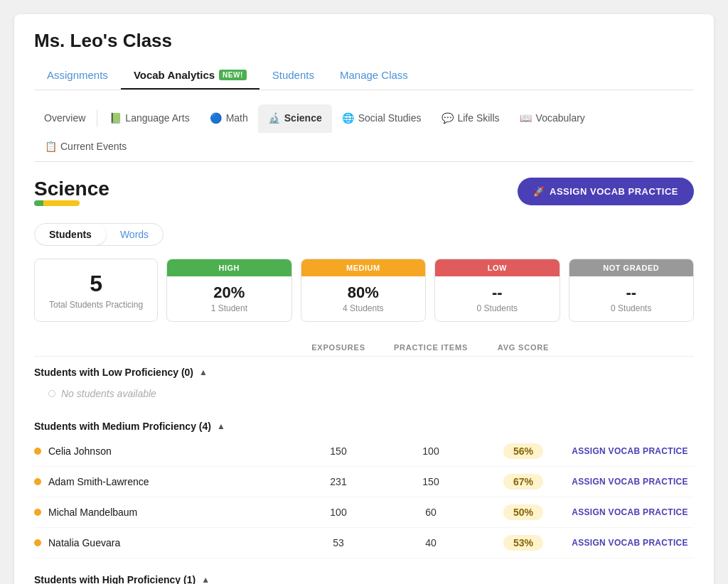 The image size is (728, 584). Describe the element at coordinates (338, 347) in the screenshot. I see `col-exposures: EXPOSURES` at that location.